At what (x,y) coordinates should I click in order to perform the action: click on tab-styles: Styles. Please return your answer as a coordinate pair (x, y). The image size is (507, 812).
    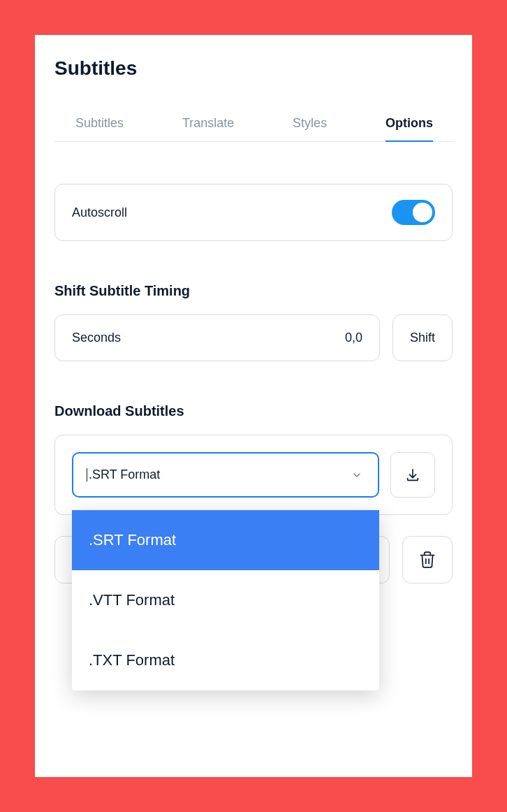
    Looking at the image, I should click on (310, 124).